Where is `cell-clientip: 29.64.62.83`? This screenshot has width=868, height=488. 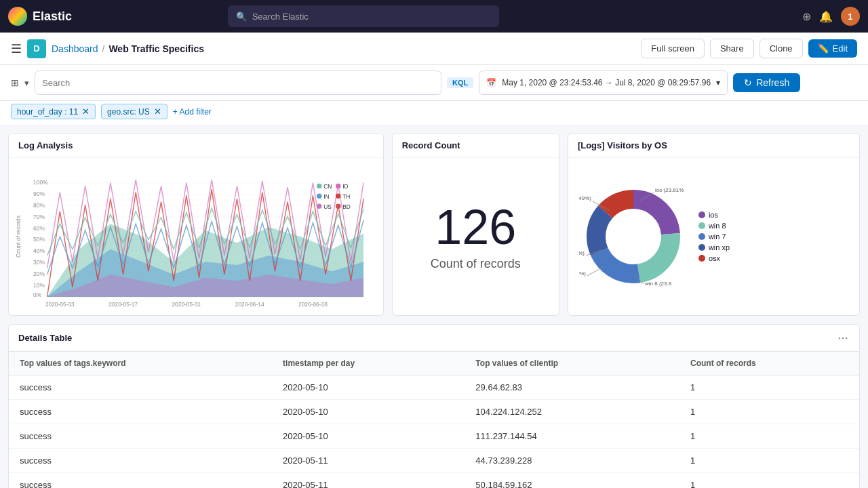 cell-clientip: 29.64.62.83 is located at coordinates (572, 388).